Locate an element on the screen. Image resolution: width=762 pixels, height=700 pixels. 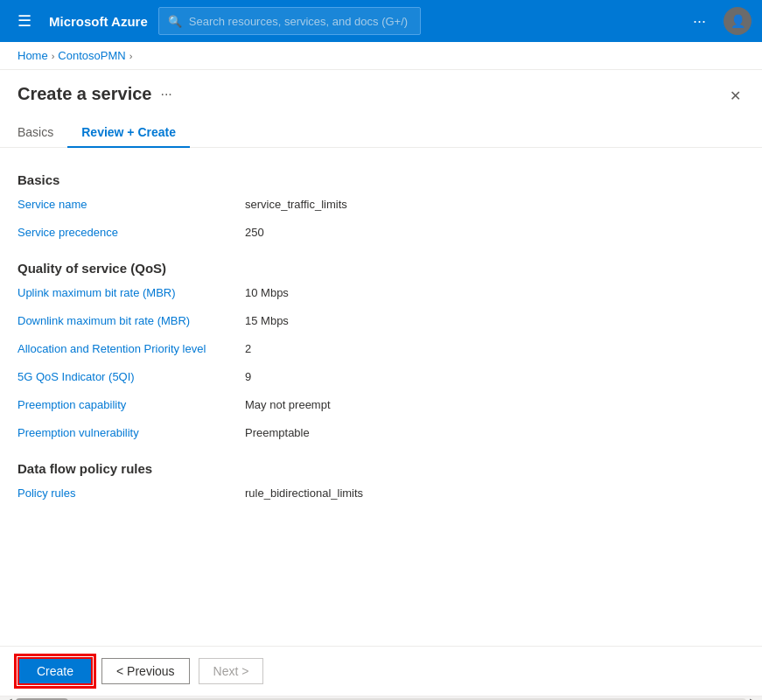
field-label-5qi: 5G QoS Indicator (5QI) is located at coordinates (131, 376).